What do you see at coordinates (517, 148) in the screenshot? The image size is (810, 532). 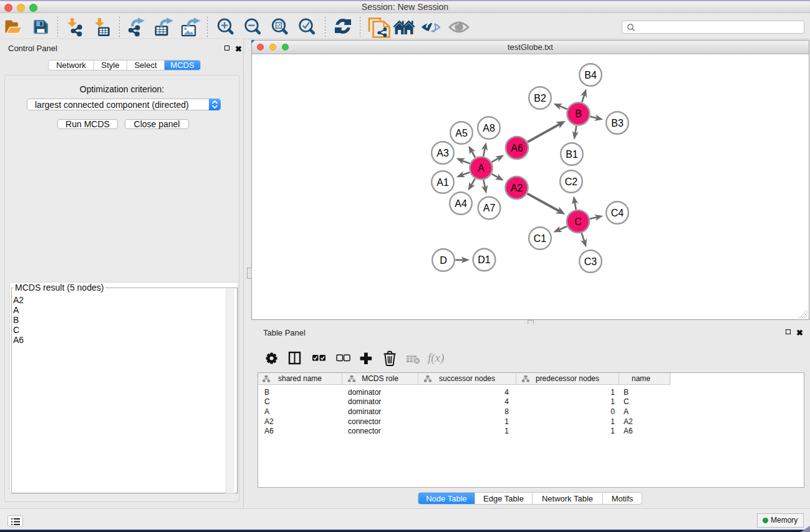 I see `svg-text: A6` at bounding box center [517, 148].